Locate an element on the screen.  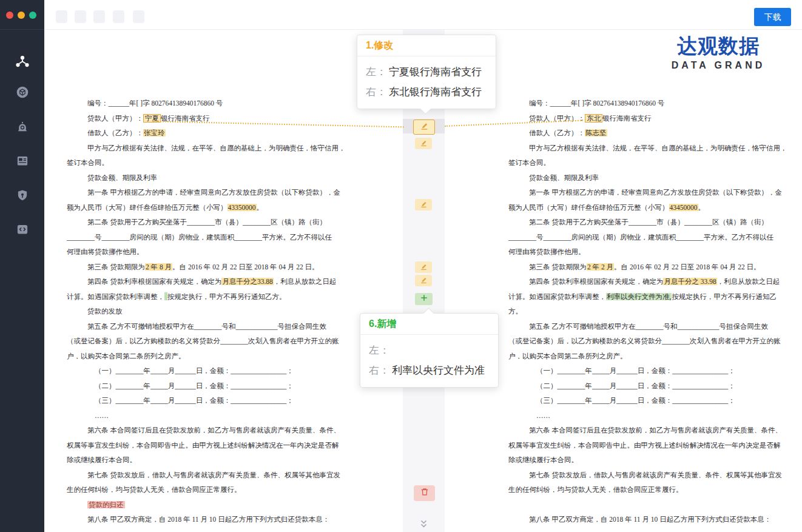
sidebar-item-developer is located at coordinates (22, 231).